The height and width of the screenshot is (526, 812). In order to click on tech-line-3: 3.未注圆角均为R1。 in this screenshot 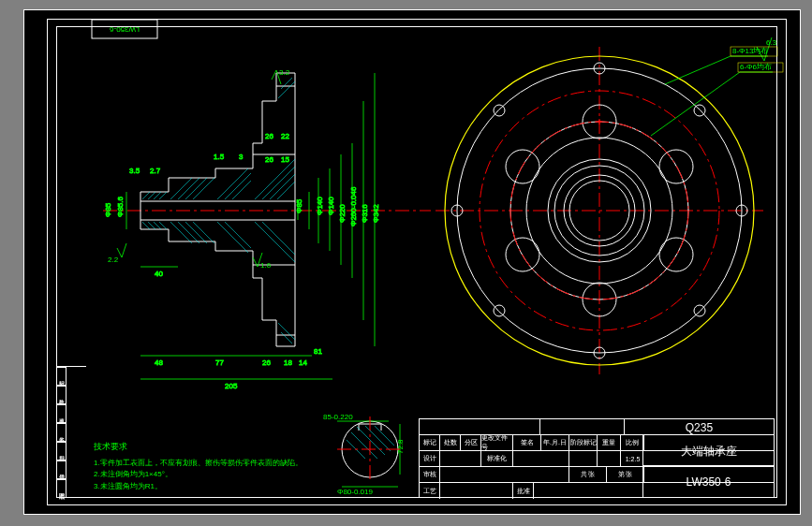, I will do `click(258, 487)`.